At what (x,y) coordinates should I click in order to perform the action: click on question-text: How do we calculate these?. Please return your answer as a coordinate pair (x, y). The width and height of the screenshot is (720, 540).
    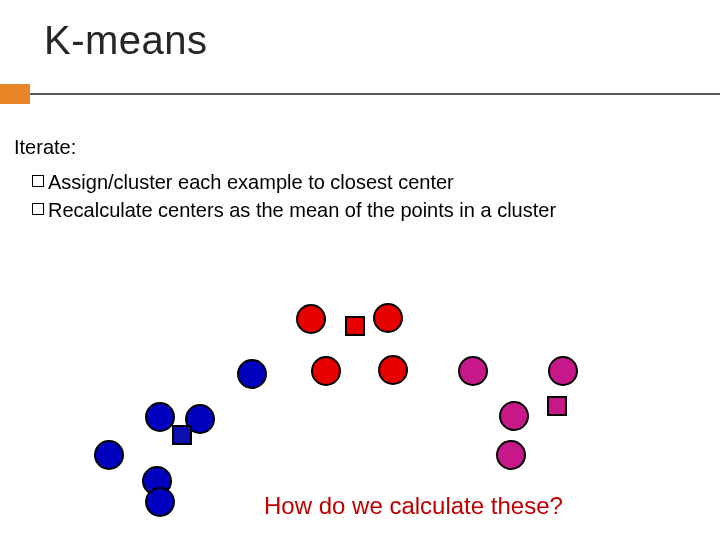
    Looking at the image, I should click on (414, 506).